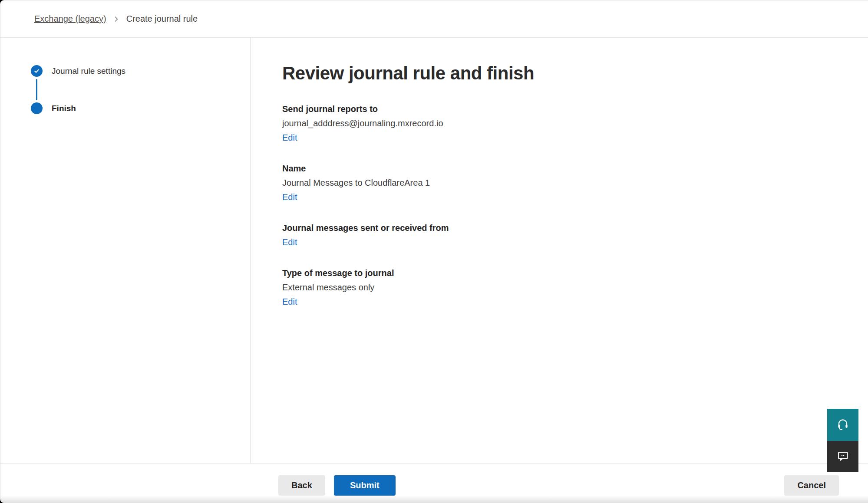  Describe the element at coordinates (843, 425) in the screenshot. I see `headset-icon` at that location.